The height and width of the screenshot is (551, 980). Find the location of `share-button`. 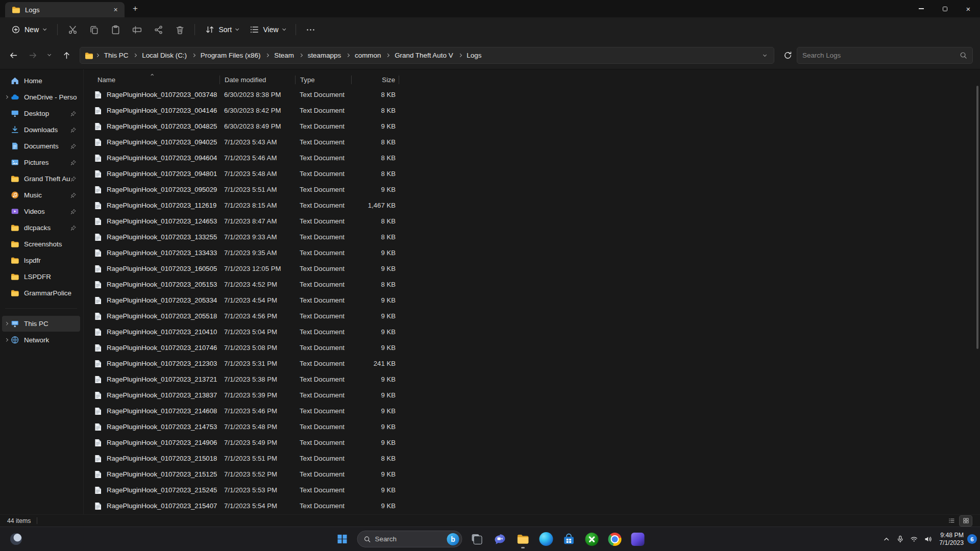

share-button is located at coordinates (158, 30).